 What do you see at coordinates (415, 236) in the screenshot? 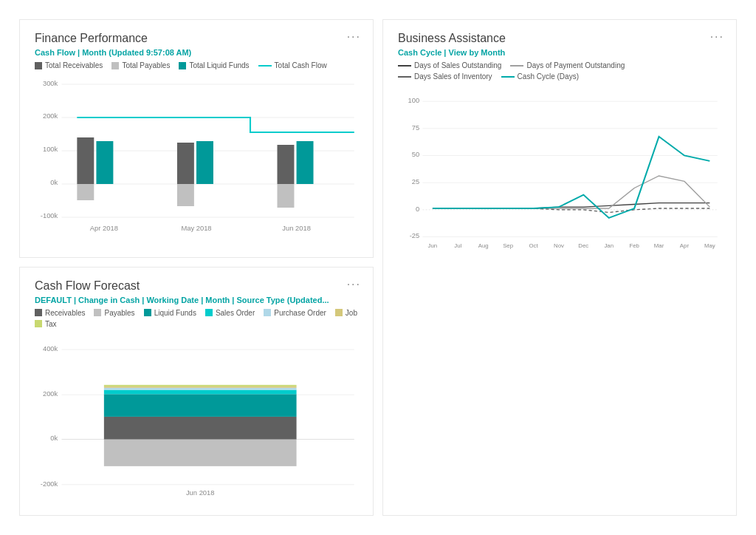
I see `svg-text: -25` at bounding box center [415, 236].